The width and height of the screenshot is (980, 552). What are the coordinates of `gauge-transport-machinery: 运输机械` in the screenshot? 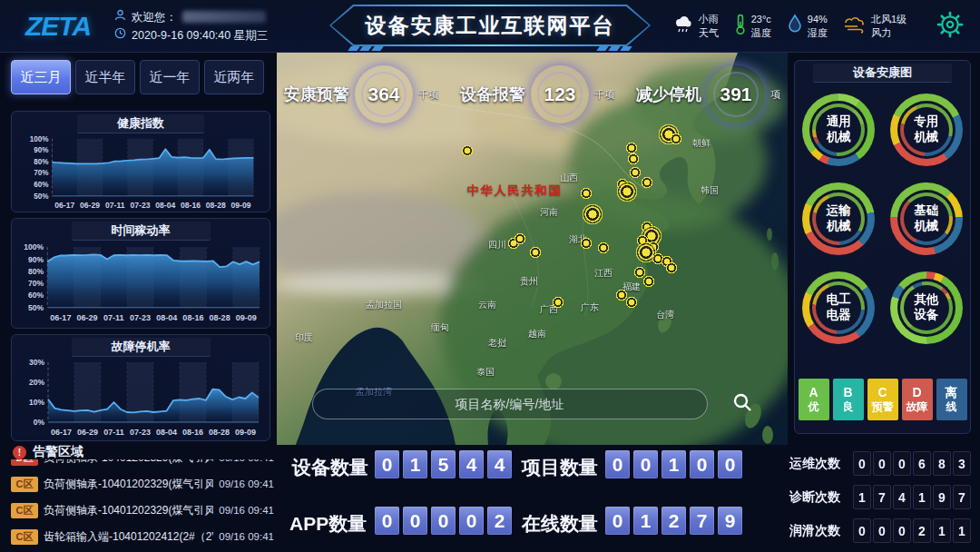 It's located at (838, 219).